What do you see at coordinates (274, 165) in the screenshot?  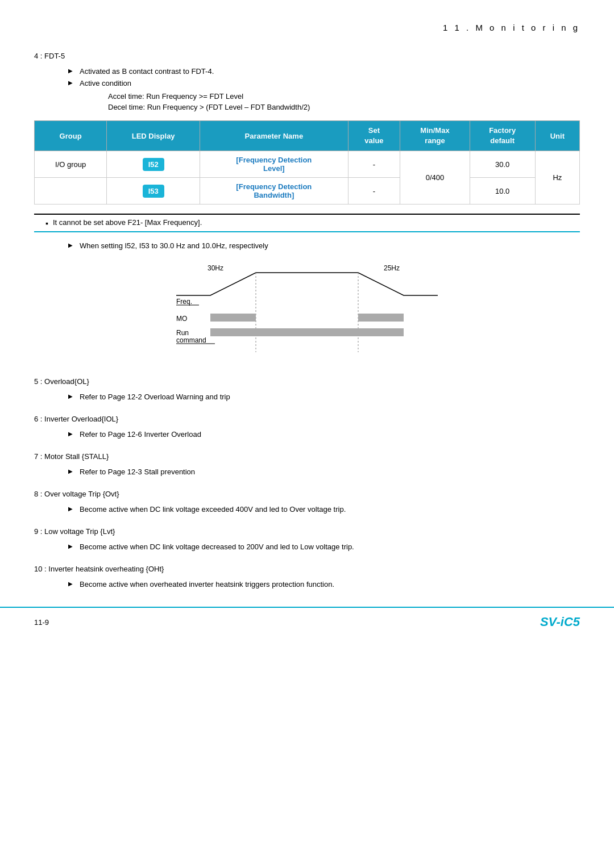 I see `cell-param: [Frequency Detection Level]` at bounding box center [274, 165].